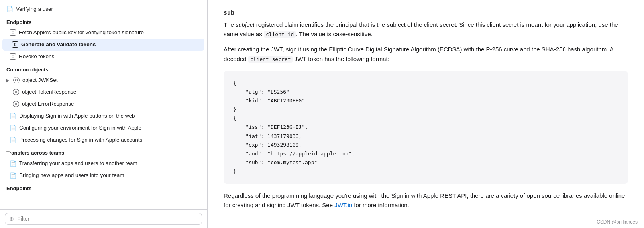 The image size is (644, 228). Describe the element at coordinates (104, 69) in the screenshot. I see `sidebar-section-common-objects: Common objects` at that location.